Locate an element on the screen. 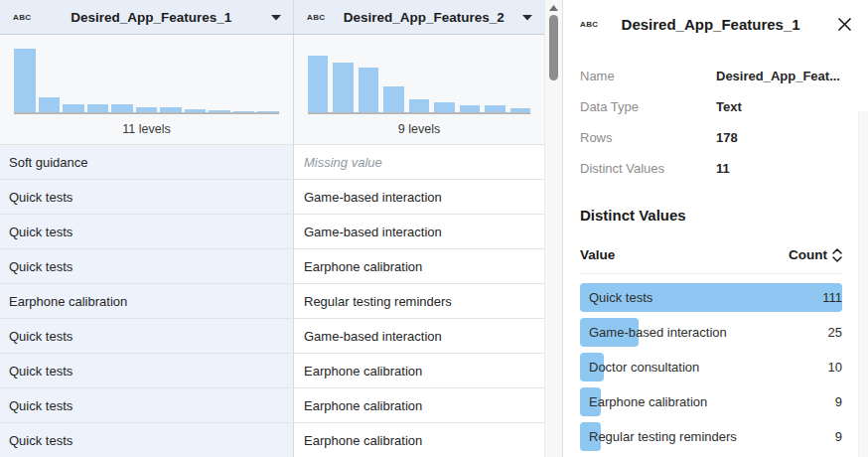 This screenshot has width=868, height=457. cell-text: Regular testing reminders is located at coordinates (377, 302).